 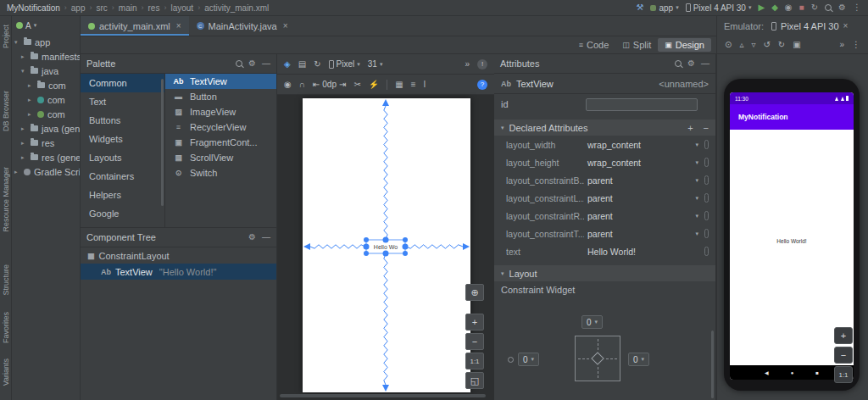 I want to click on screenshot-icon: ▣, so click(x=797, y=44).